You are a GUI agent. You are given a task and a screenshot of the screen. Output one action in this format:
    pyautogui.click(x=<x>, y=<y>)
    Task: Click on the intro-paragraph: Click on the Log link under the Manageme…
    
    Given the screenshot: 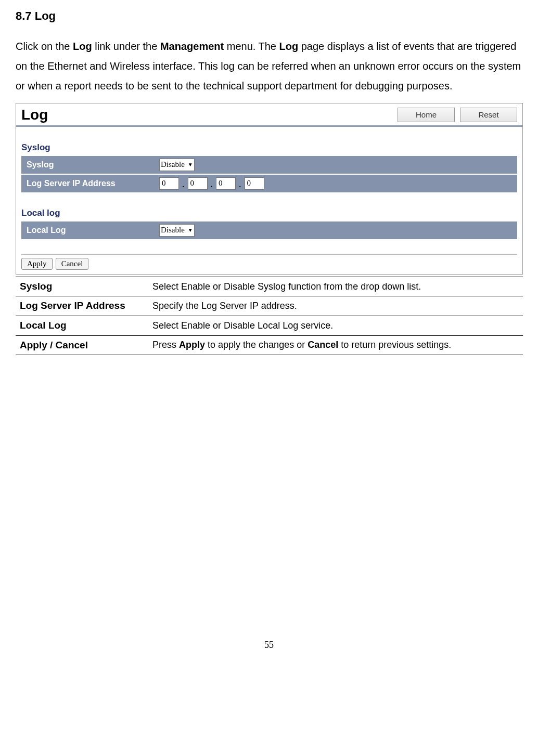 What is the action you would take?
    pyautogui.click(x=269, y=66)
    